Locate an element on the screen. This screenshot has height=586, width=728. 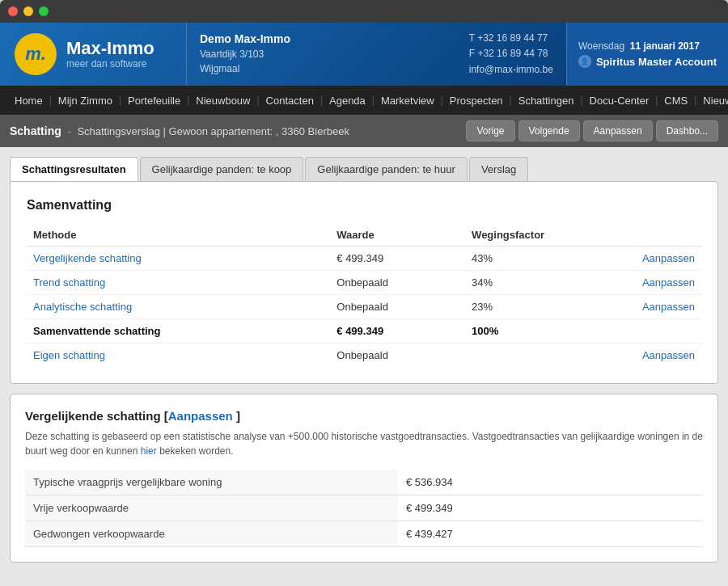
eigen-aanpassen: Aanpassen is located at coordinates (668, 356).